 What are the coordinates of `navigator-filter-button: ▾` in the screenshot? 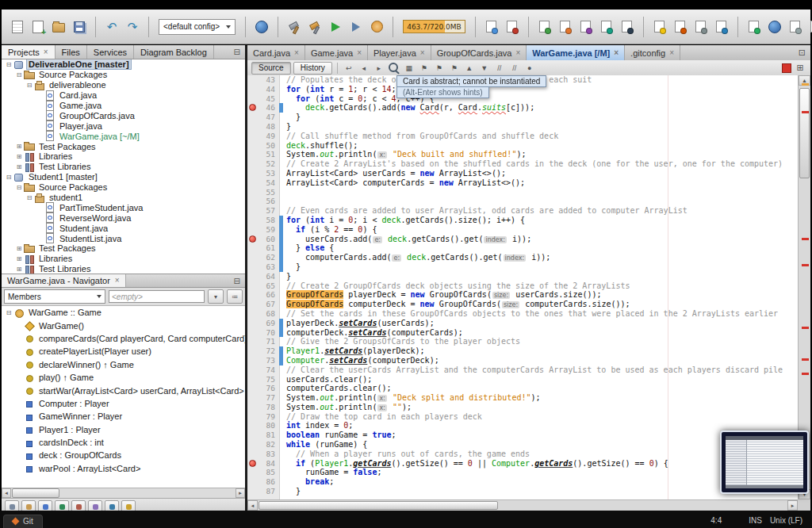 It's located at (216, 297).